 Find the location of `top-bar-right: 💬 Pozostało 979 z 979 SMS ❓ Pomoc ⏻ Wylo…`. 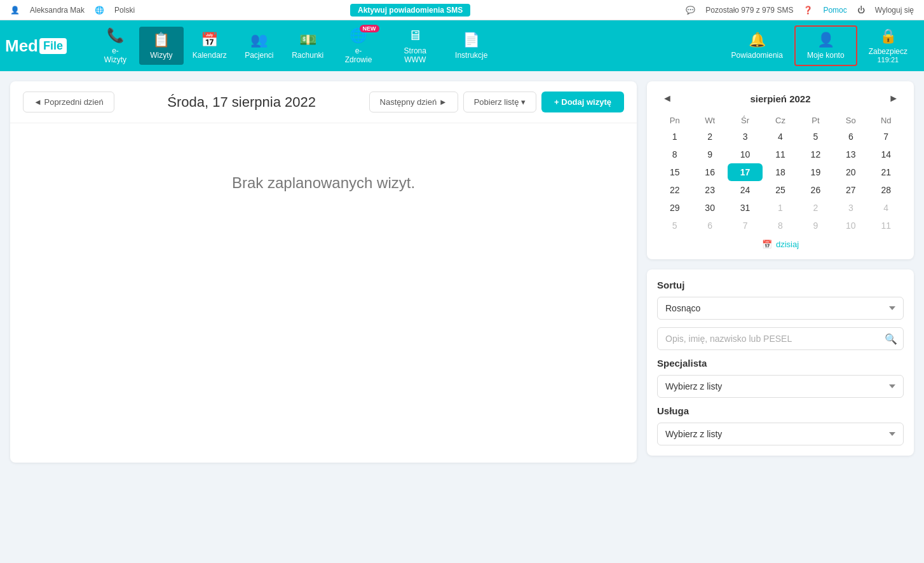

top-bar-right: 💬 Pozostało 979 z 979 SMS ❓ Pomoc ⏻ Wylo… is located at coordinates (799, 10).